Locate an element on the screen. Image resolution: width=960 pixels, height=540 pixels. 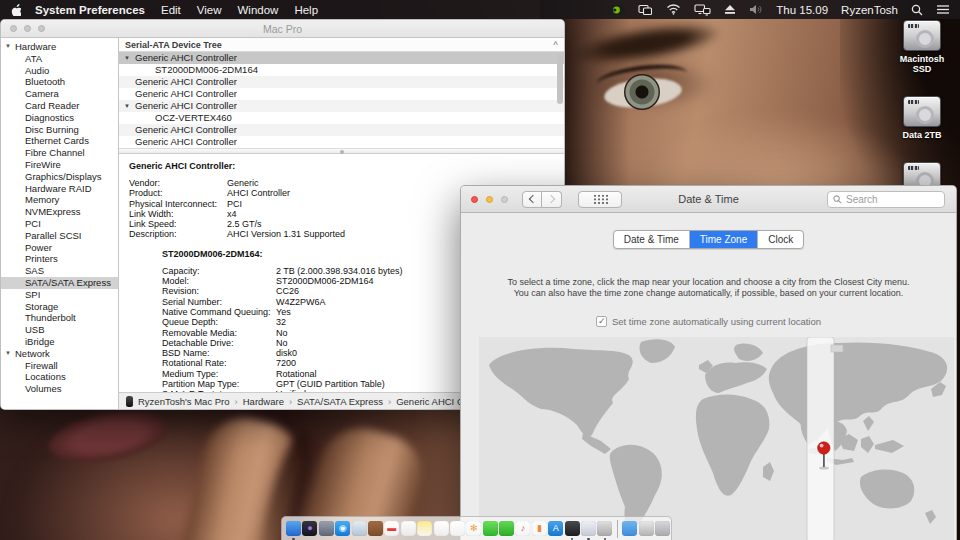
timezone-band is located at coordinates (820, 438).